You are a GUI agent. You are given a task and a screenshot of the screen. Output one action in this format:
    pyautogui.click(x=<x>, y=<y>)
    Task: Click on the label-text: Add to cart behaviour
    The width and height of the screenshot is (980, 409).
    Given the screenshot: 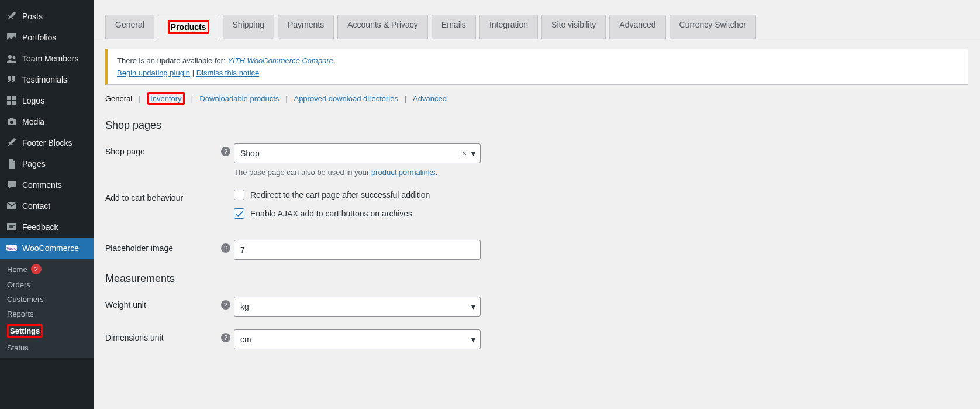 What is the action you would take?
    pyautogui.click(x=144, y=198)
    